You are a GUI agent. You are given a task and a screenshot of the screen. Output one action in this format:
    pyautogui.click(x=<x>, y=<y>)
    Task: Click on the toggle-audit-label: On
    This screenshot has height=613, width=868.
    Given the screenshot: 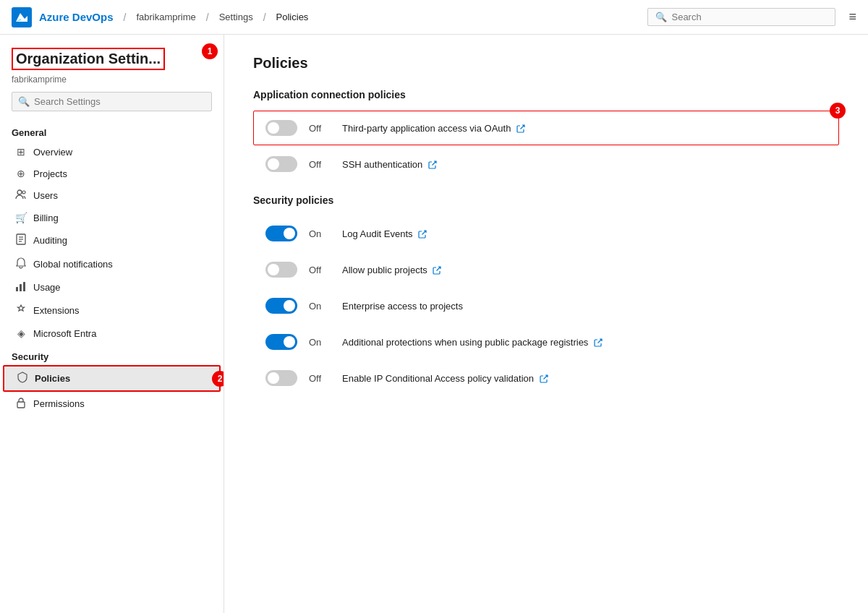 What is the action you would take?
    pyautogui.click(x=320, y=234)
    